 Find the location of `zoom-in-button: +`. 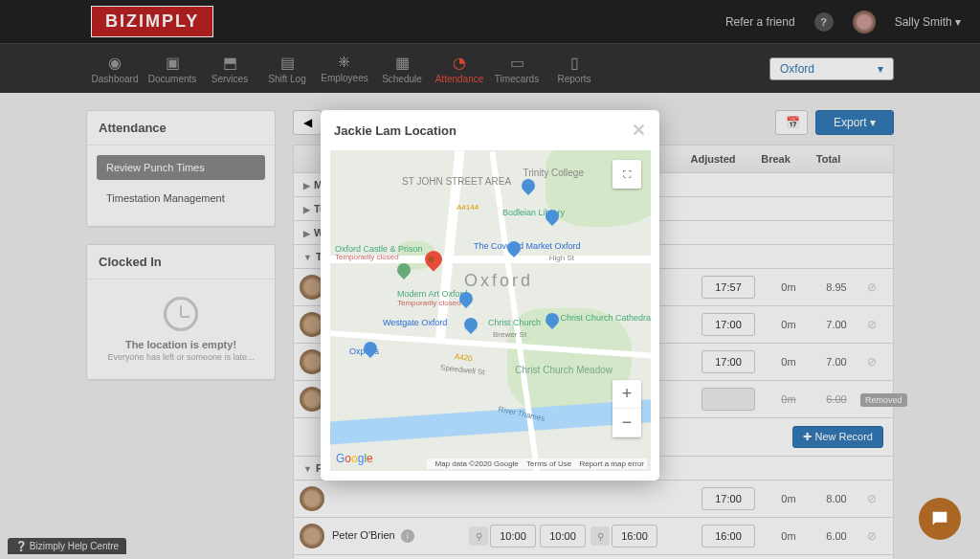

zoom-in-button: + is located at coordinates (627, 394).